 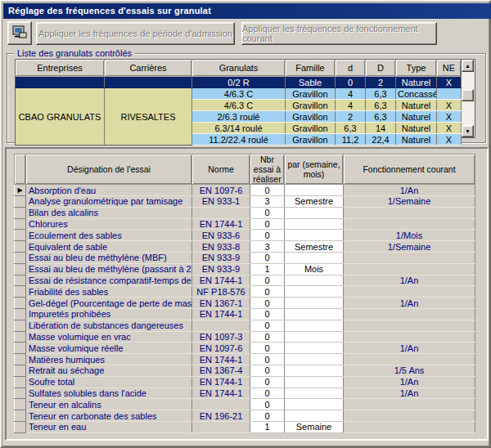 What do you see at coordinates (149, 117) in the screenshot?
I see `carriere-cell: RIVESALTES` at bounding box center [149, 117].